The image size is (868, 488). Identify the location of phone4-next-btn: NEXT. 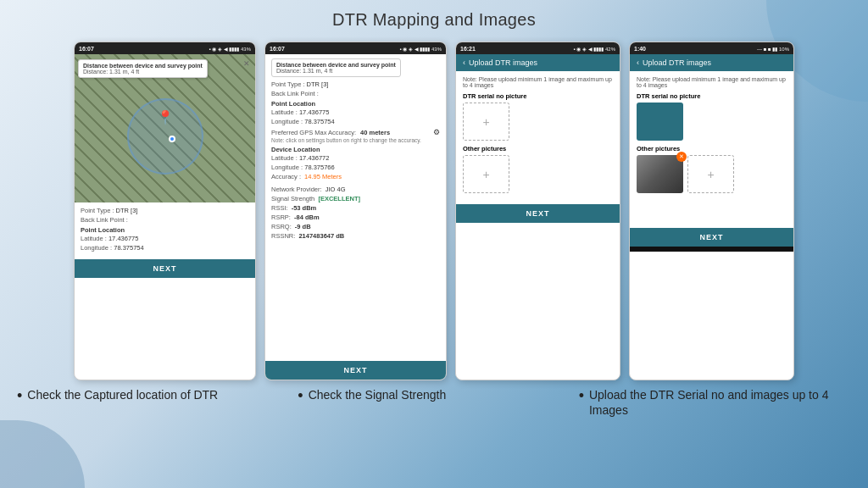
(712, 237).